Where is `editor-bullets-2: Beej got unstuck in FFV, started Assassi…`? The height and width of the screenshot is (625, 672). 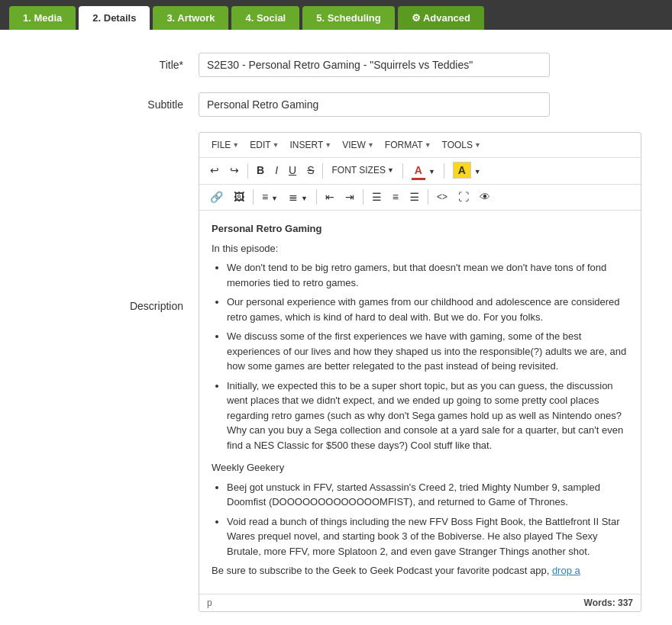
editor-bullets-2: Beej got unstuck in FFV, started Assassi… is located at coordinates (428, 520).